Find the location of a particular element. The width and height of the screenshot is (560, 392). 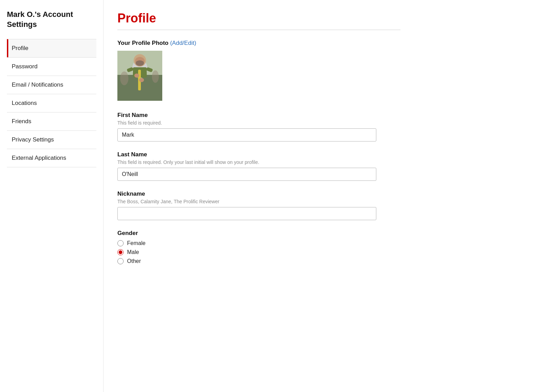

nickname-hint: The Boss, Calamity Jane, The Prolific Re… is located at coordinates (259, 202).